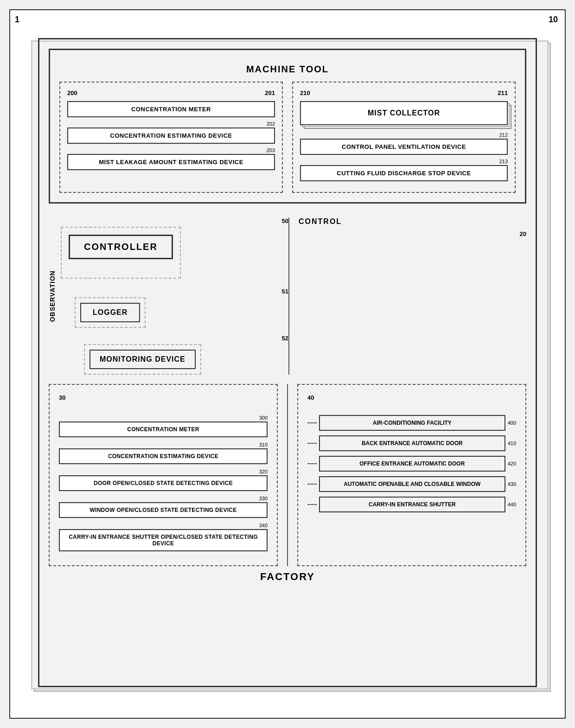  Describe the element at coordinates (186, 338) in the screenshot. I see `ref-52-label: 52` at that location.